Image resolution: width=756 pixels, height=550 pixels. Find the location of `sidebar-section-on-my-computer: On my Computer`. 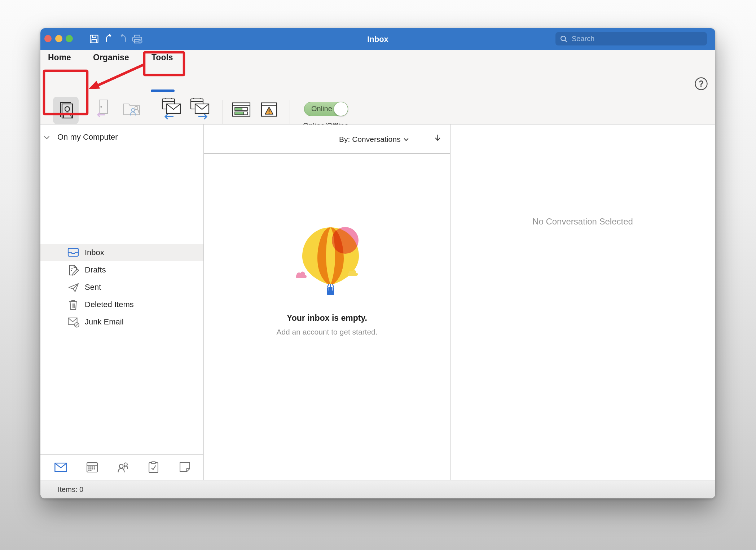

sidebar-section-on-my-computer: On my Computer is located at coordinates (122, 139).